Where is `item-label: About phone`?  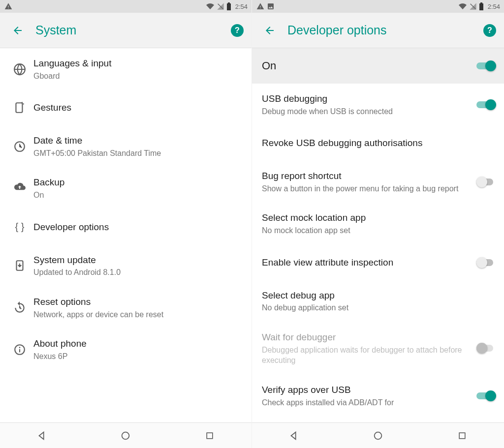 item-label: About phone is located at coordinates (136, 344).